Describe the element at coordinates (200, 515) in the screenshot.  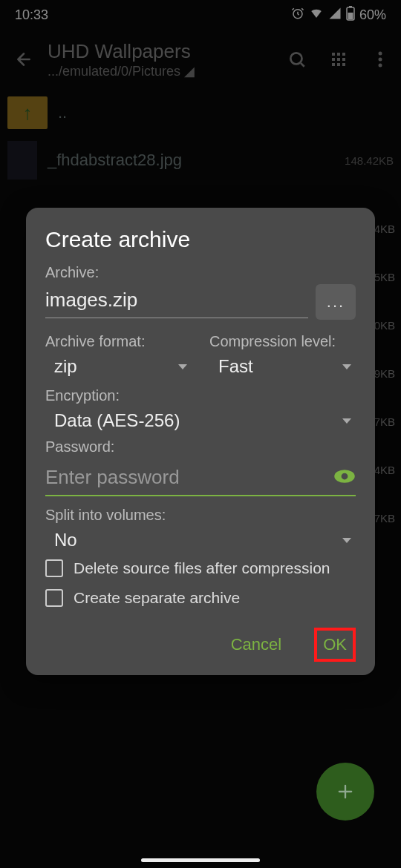
I see `split-label: Split into volumes:` at that location.